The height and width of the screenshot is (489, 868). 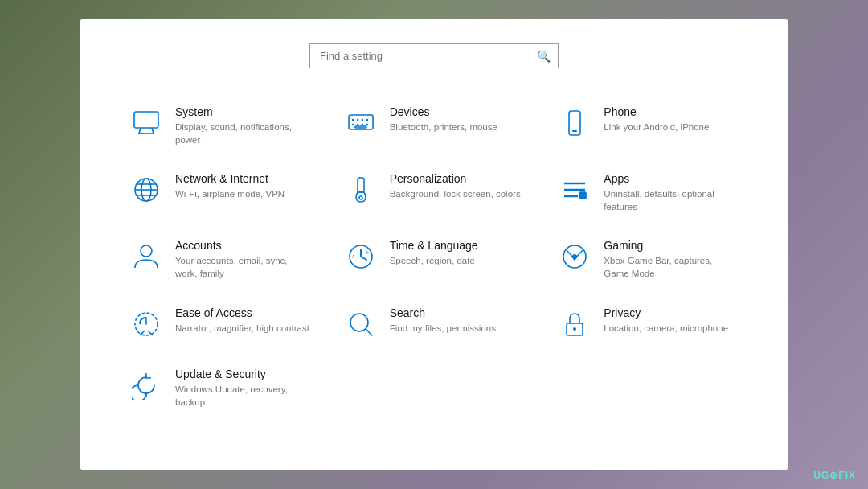 What do you see at coordinates (220, 259) in the screenshot?
I see `settings-item-accounts: AccountsYour accounts, email, sync, work…` at bounding box center [220, 259].